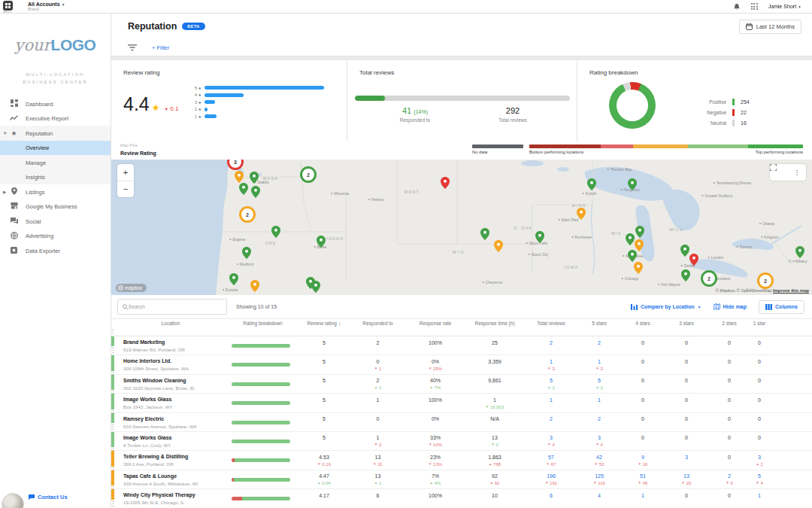  What do you see at coordinates (48, 497) in the screenshot?
I see `contact-us-link: Contact Us` at bounding box center [48, 497].